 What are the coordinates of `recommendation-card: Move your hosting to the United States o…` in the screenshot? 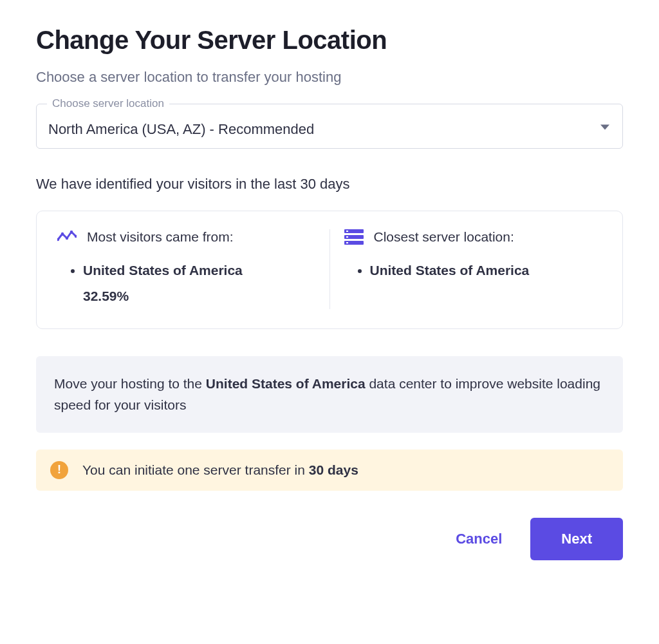 It's located at (330, 394).